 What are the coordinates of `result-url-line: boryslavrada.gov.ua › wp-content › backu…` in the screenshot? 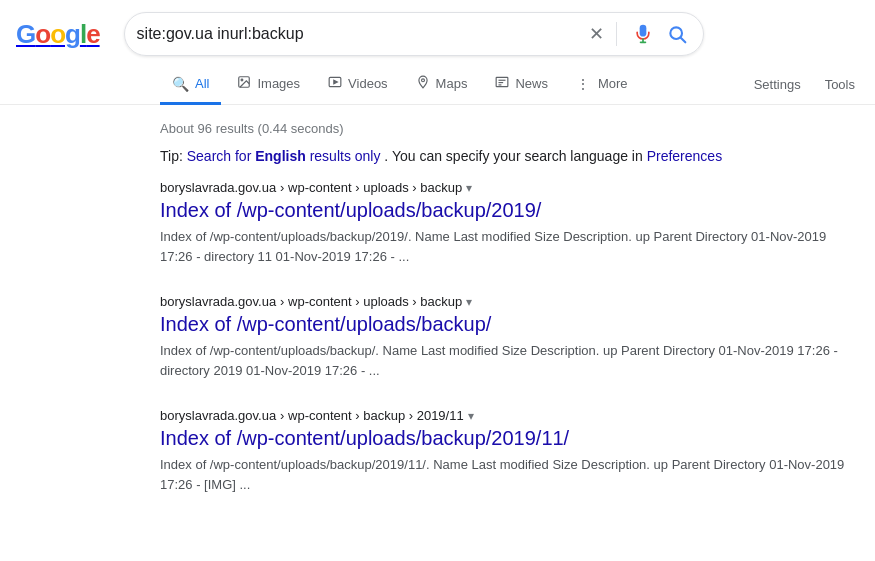 It's located at (510, 416).